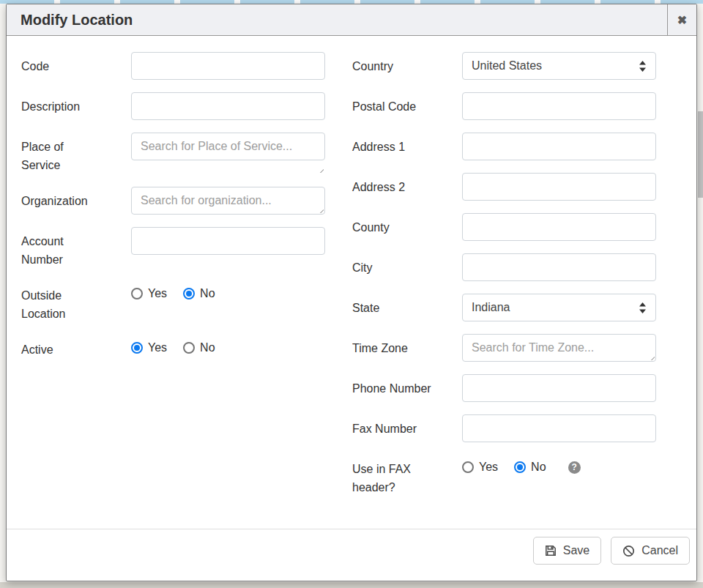 The width and height of the screenshot is (703, 588). I want to click on account-number-control, so click(228, 248).